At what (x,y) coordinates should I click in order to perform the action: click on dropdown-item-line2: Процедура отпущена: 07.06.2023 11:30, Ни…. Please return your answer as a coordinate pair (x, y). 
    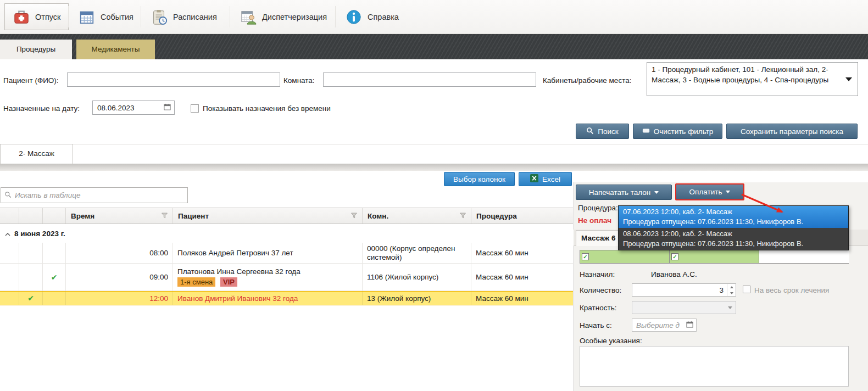
    Looking at the image, I should click on (733, 222).